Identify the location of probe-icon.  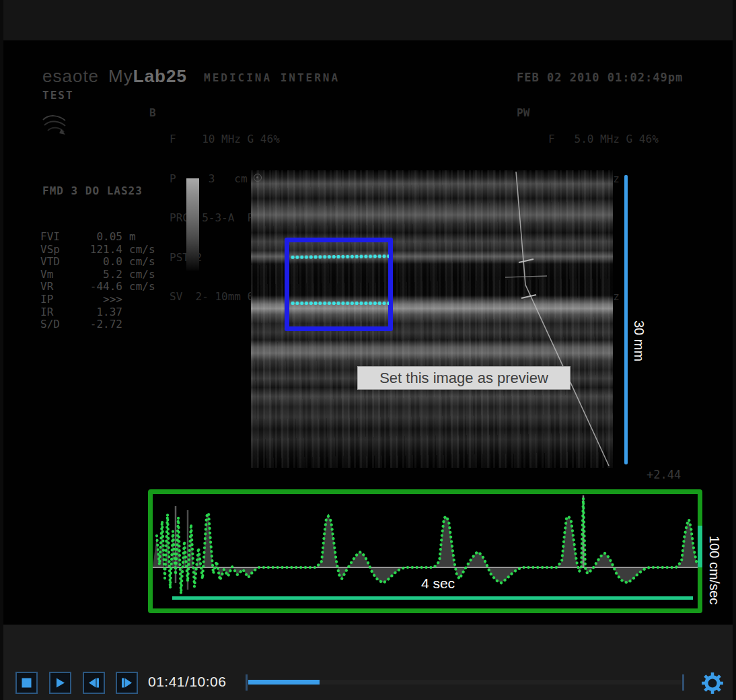
(54, 125).